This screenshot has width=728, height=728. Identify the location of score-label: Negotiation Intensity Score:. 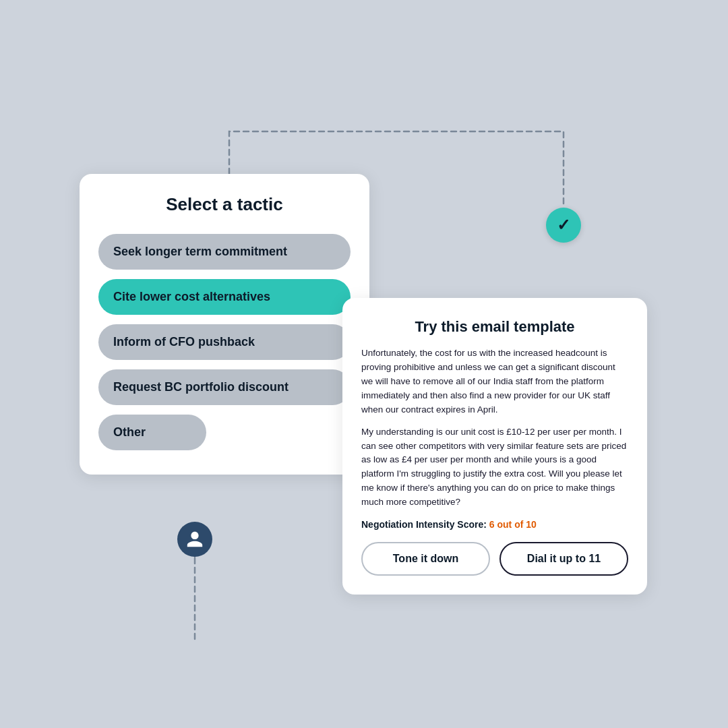
(424, 524).